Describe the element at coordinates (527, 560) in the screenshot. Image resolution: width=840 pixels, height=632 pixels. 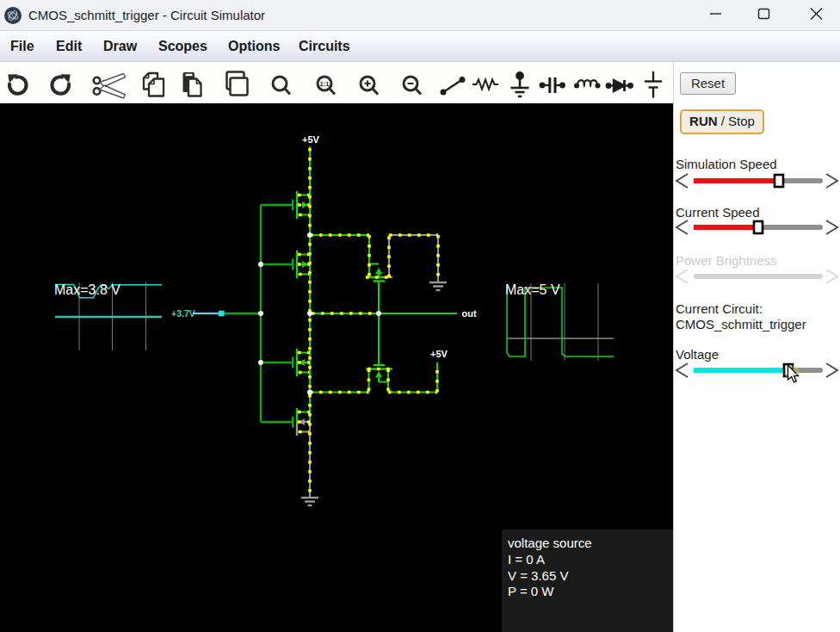
I see `svg-text: I = 0 A` at that location.